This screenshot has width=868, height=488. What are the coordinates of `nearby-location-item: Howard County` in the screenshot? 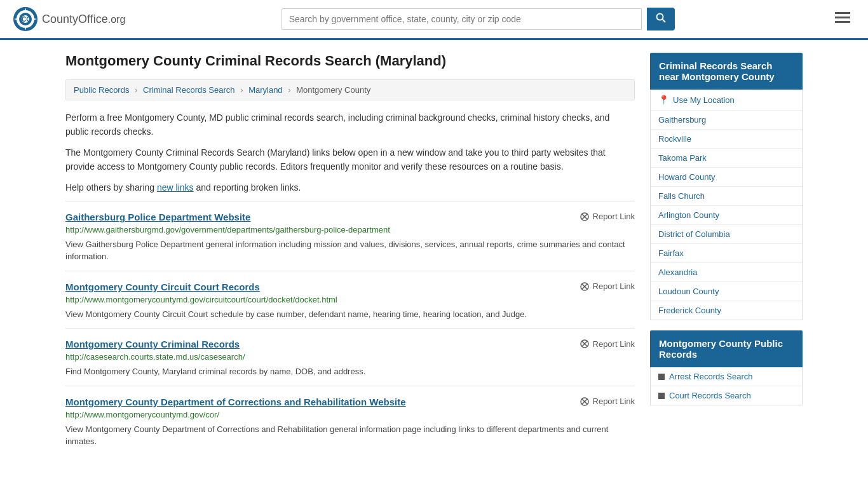 It's located at (726, 177).